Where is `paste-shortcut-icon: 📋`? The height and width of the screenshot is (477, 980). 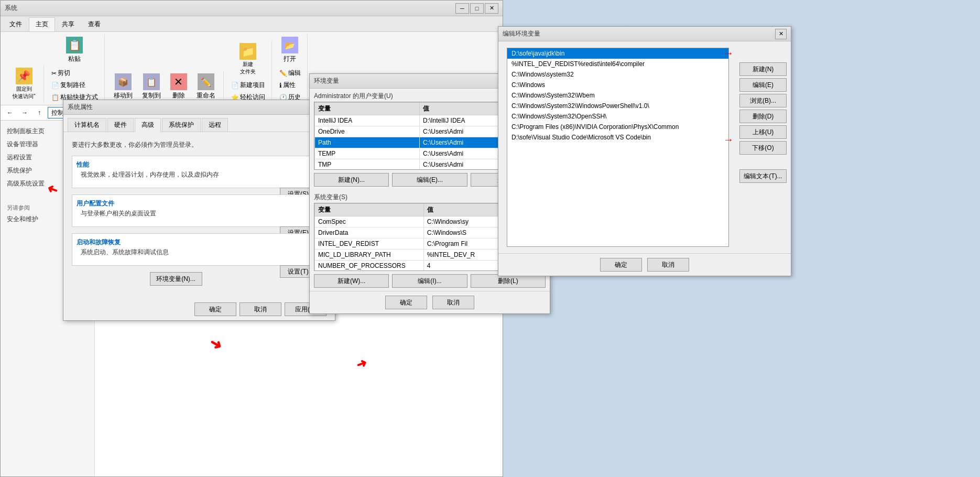
paste-shortcut-icon: 📋 is located at coordinates (56, 97).